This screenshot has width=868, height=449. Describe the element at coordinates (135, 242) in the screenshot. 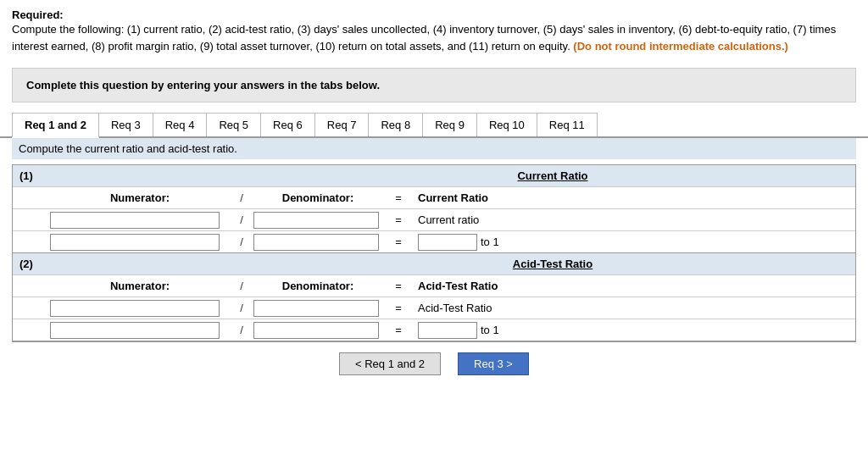

I see `numerator-input2` at that location.